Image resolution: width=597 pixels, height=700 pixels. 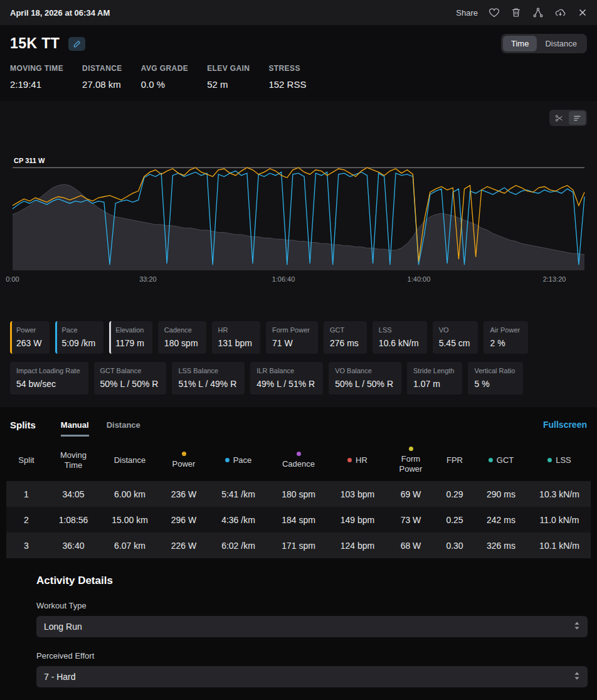 I want to click on cp-label: CP 311 W, so click(x=29, y=161).